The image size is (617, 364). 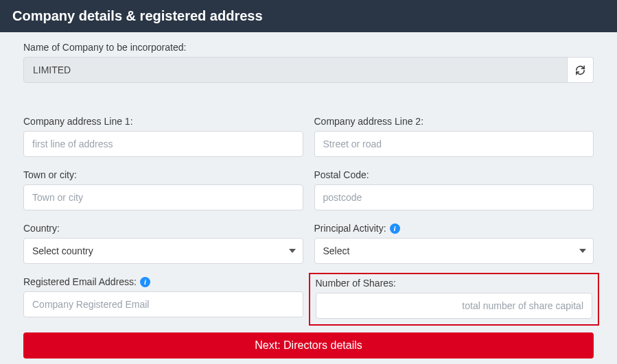 What do you see at coordinates (163, 175) in the screenshot?
I see `town-label: Town or city:` at bounding box center [163, 175].